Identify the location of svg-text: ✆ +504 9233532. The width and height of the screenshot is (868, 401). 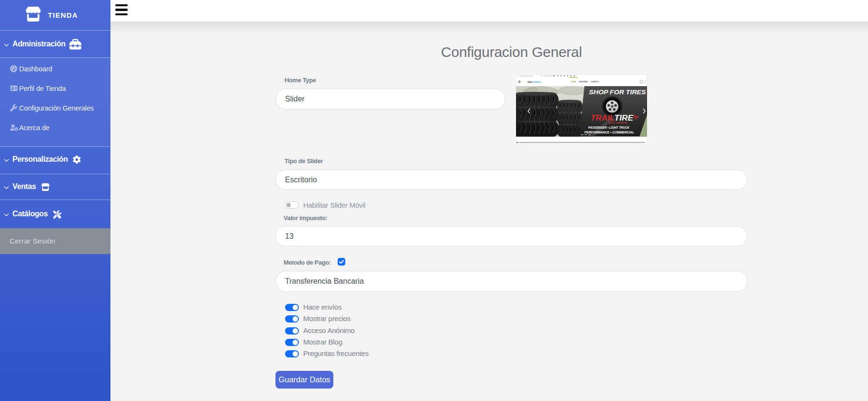
(548, 76).